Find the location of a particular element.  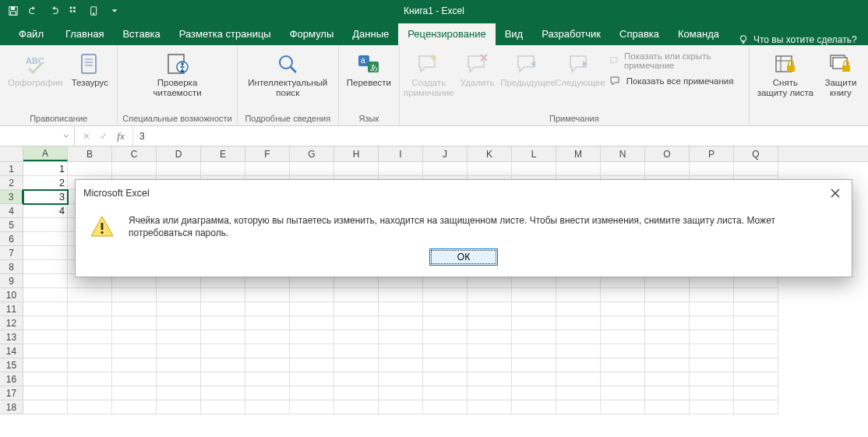

undo-icon is located at coordinates (34, 11).